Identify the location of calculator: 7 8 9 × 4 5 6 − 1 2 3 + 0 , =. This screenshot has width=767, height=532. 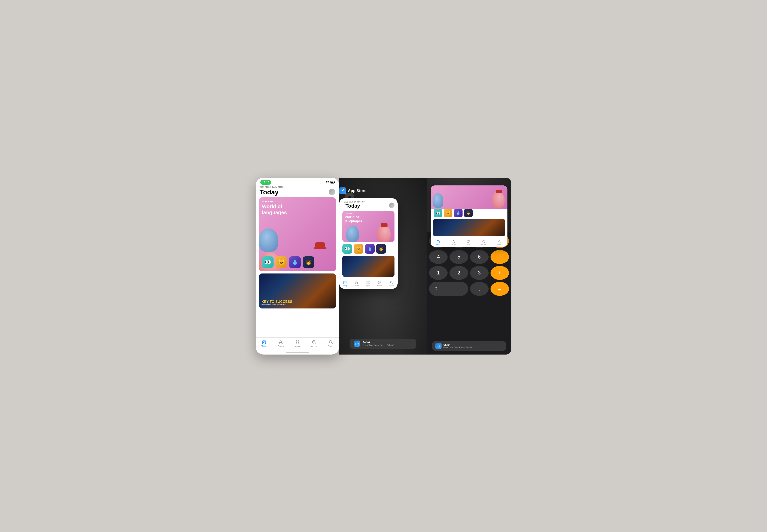
(469, 293).